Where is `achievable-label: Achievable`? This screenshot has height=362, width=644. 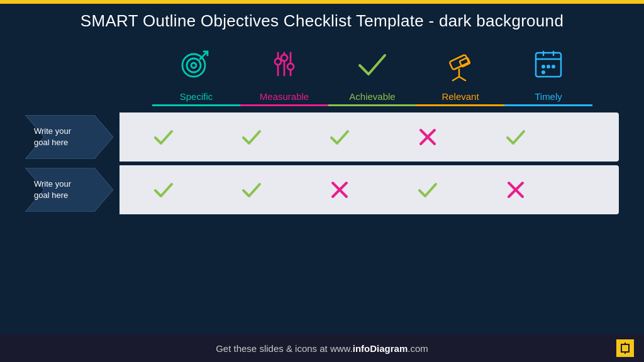
achievable-label: Achievable is located at coordinates (372, 99).